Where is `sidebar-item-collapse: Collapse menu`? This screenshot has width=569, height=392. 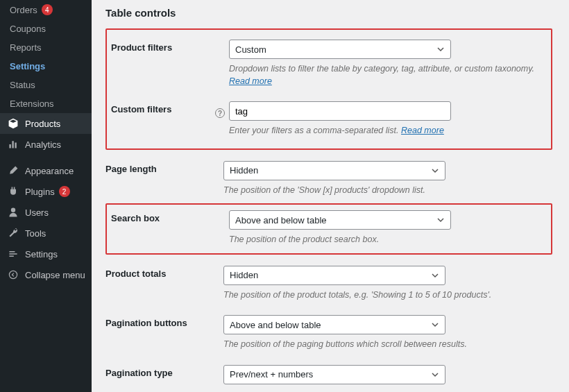 sidebar-item-collapse: Collapse menu is located at coordinates (46, 275).